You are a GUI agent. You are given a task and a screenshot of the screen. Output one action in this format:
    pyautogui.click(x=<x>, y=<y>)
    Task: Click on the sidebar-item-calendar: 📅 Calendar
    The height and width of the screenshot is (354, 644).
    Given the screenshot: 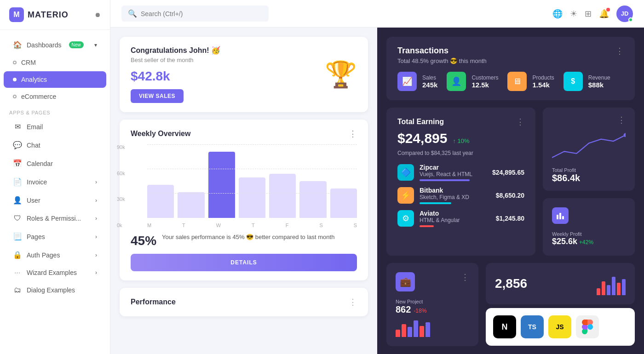 What is the action you would take?
    pyautogui.click(x=55, y=164)
    